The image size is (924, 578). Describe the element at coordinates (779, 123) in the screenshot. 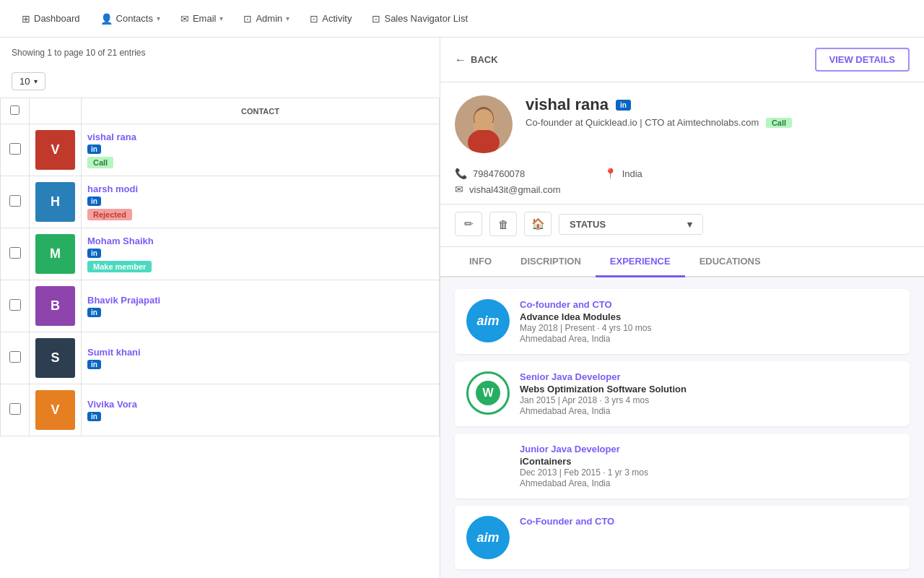

I see `profile-call-badge: Call` at that location.